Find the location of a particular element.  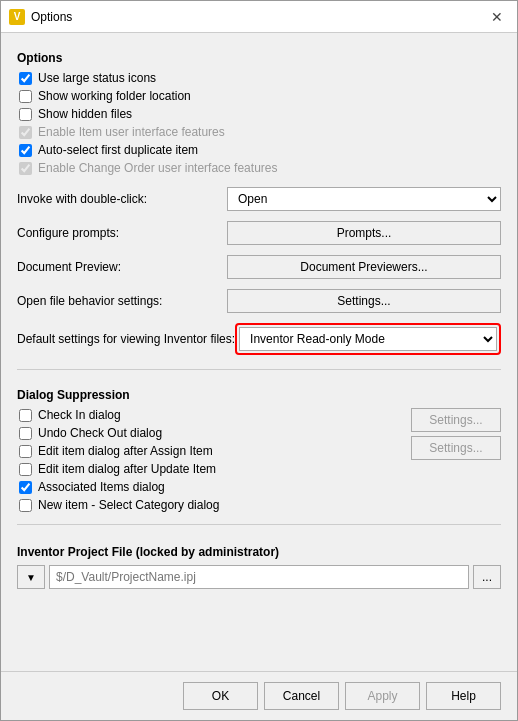

label-enable-change-order: Enable Change Order user interface featu… is located at coordinates (158, 168).